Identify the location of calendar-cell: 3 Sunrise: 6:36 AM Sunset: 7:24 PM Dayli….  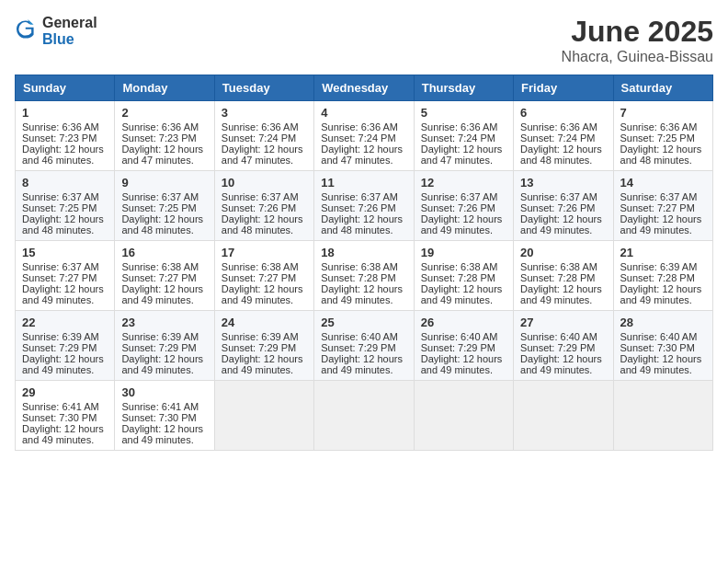
(264, 136).